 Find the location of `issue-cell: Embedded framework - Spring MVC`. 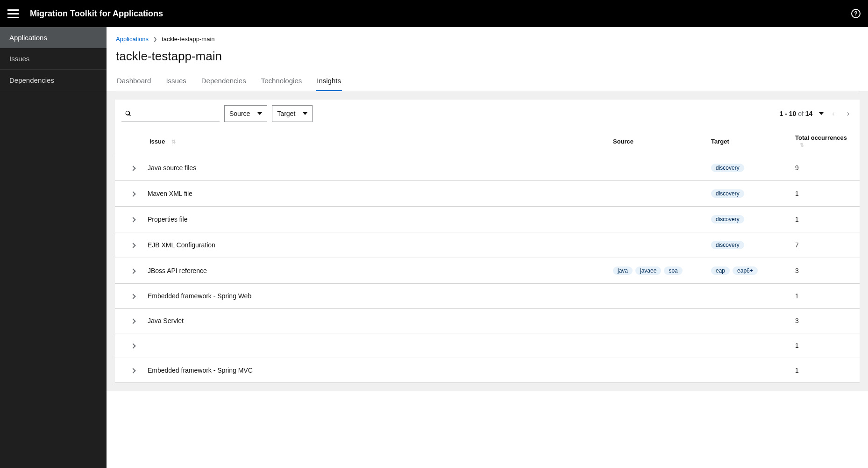

issue-cell: Embedded framework - Spring MVC is located at coordinates (200, 370).